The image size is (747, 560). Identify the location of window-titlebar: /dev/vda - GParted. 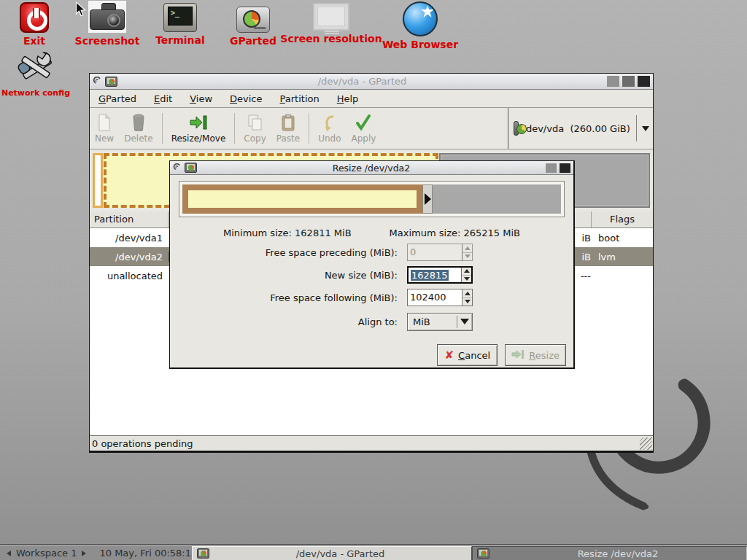
(371, 82).